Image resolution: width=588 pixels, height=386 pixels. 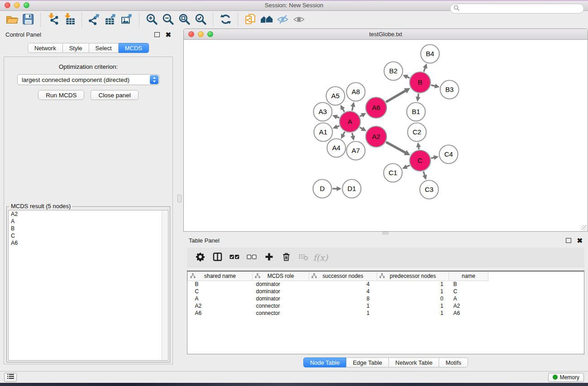 I want to click on mcds-result-item: A, so click(x=88, y=221).